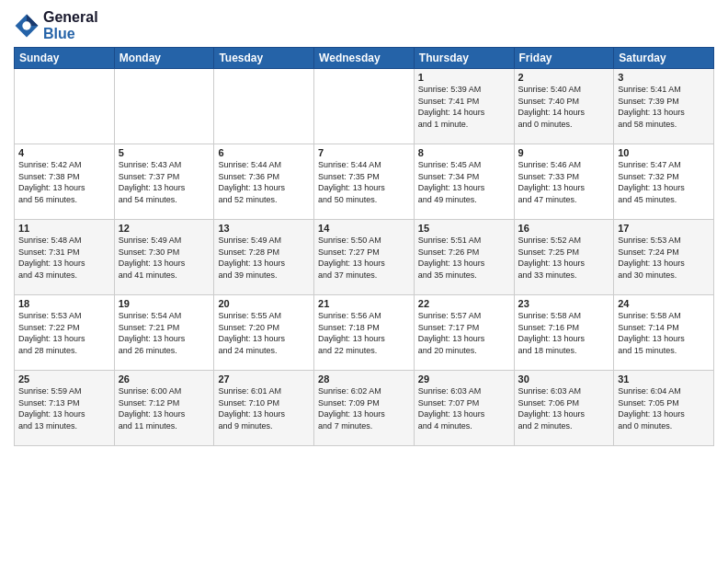 This screenshot has height=563, width=728. I want to click on day-info: Sunrise: 5:55 AM Sunset: 7:20 PM Dayligh…, so click(264, 333).